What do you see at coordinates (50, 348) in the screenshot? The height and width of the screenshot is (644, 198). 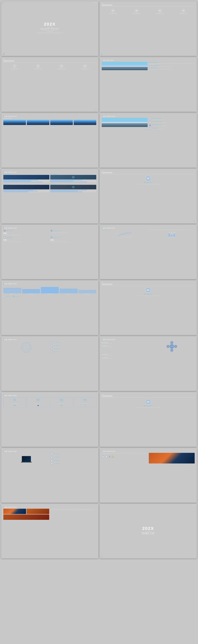 I see `globe-two-cols: ⬡ ADD YOUR TITLE ⬡ ADD YOUR TITLE ⬡ ADD …` at bounding box center [50, 348].